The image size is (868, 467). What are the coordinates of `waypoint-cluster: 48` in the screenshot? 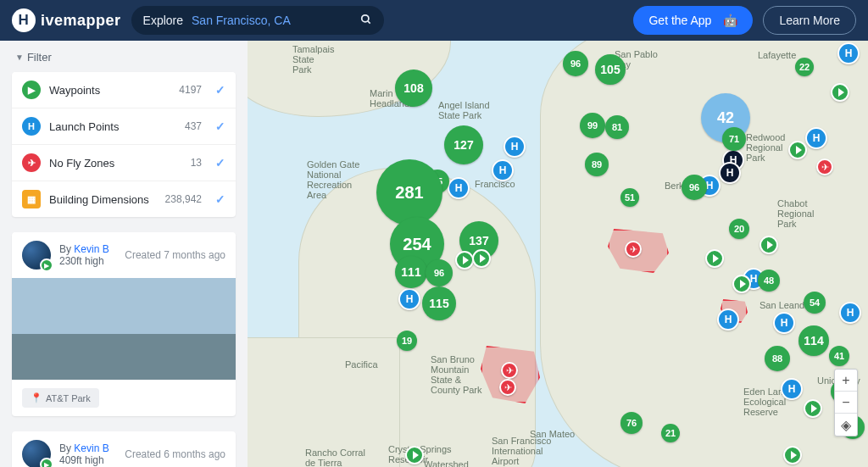 It's located at (769, 281).